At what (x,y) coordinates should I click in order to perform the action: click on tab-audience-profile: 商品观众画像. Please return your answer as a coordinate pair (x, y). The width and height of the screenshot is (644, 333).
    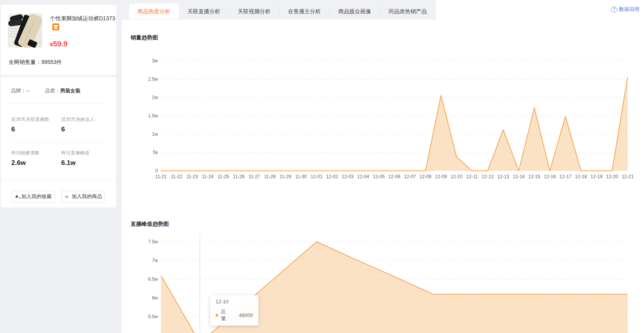
    Looking at the image, I should click on (355, 11).